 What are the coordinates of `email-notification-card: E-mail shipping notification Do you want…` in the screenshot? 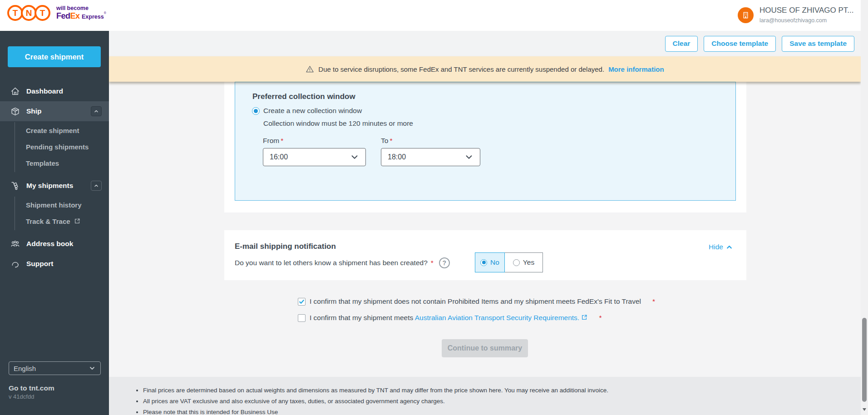 It's located at (485, 255).